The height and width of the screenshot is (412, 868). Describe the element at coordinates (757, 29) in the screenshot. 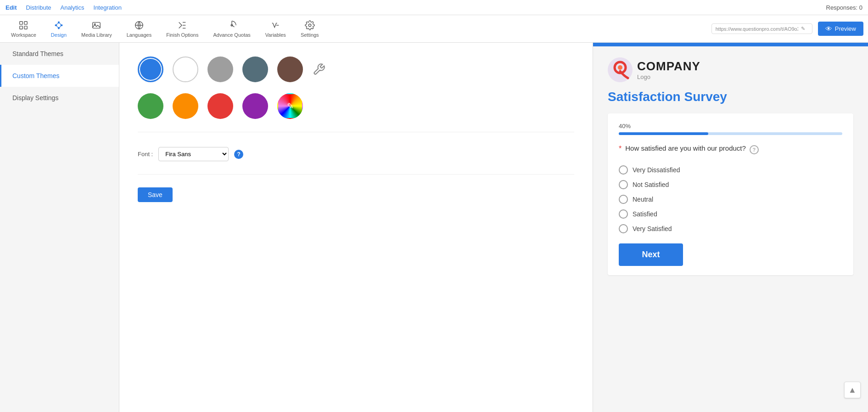

I see `url-text: https://www.questionpro.com/t/AO9oX2` at that location.